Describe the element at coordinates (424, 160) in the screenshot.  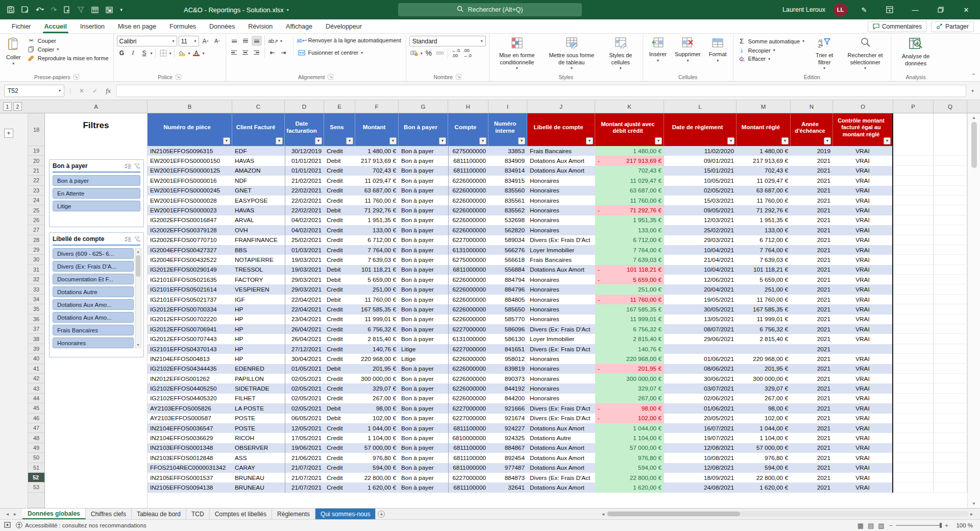
I see `cell-G20: Bon à payer` at that location.